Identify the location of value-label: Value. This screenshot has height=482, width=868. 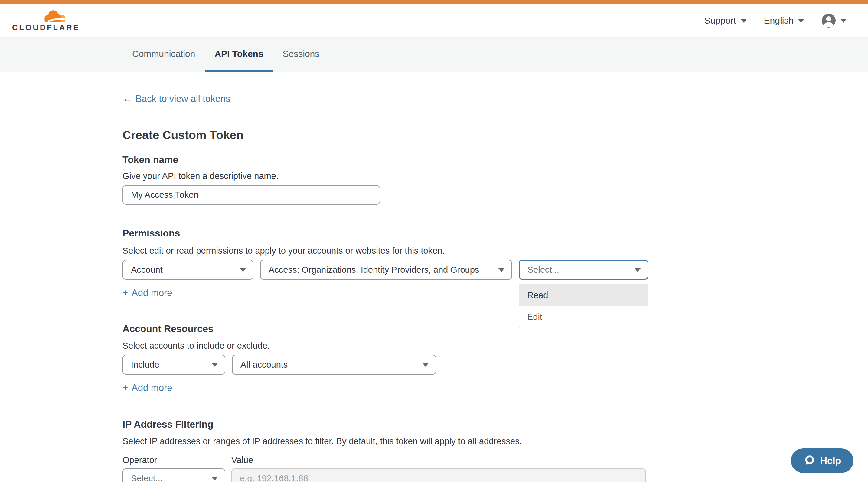
(439, 460).